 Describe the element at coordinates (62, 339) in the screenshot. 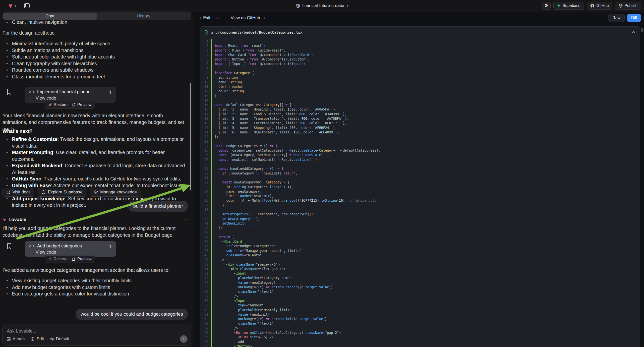

I see `model-selector: Default ⌄` at that location.